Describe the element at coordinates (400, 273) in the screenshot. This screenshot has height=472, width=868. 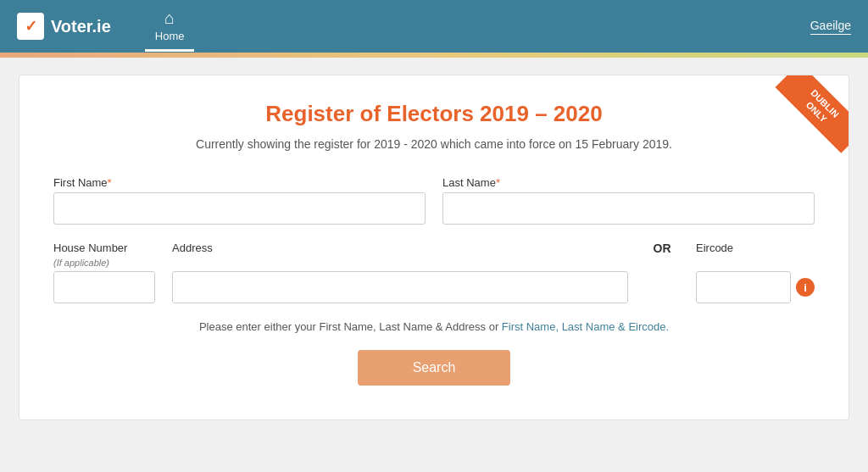
I see `address-group: Address` at that location.